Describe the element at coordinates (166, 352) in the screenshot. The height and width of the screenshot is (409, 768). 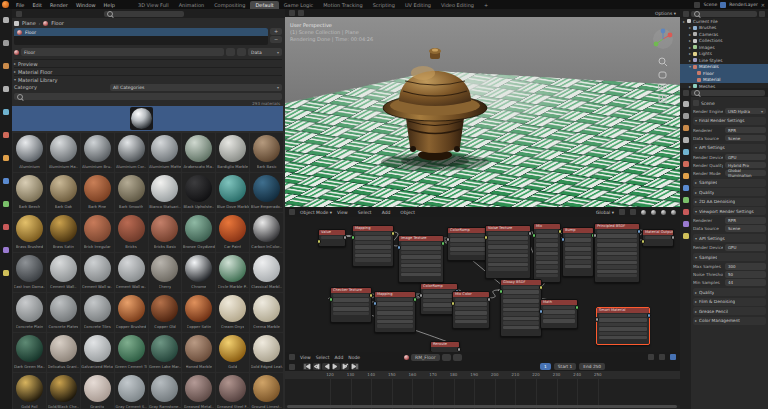
I see `material-item: Green Lake Mar..` at that location.